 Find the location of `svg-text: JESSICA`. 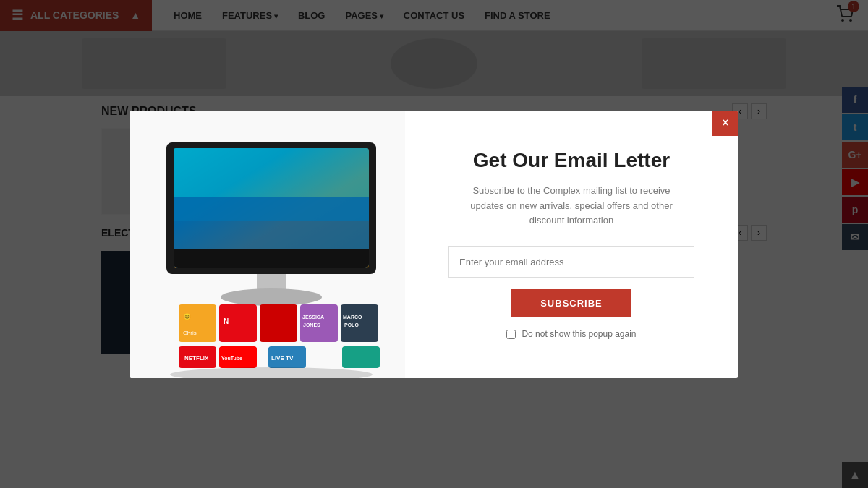

svg-text: JESSICA is located at coordinates (313, 317).